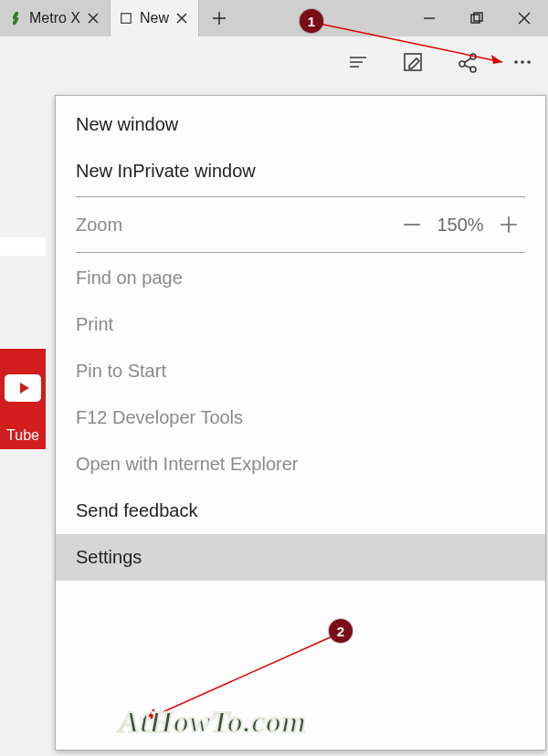 The image size is (548, 756). I want to click on menu-devtools: F12 Developer Tools, so click(300, 418).